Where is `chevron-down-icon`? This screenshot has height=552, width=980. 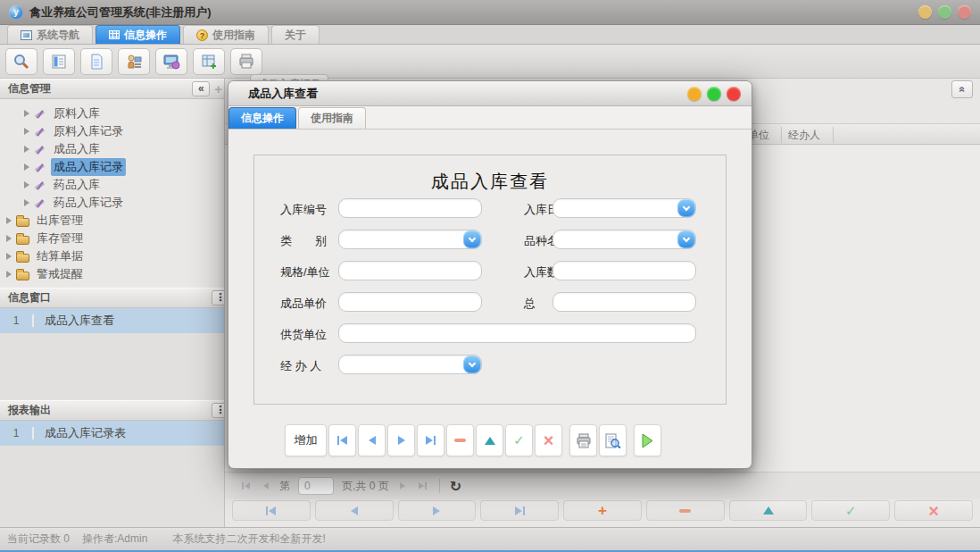
chevron-down-icon is located at coordinates (686, 238).